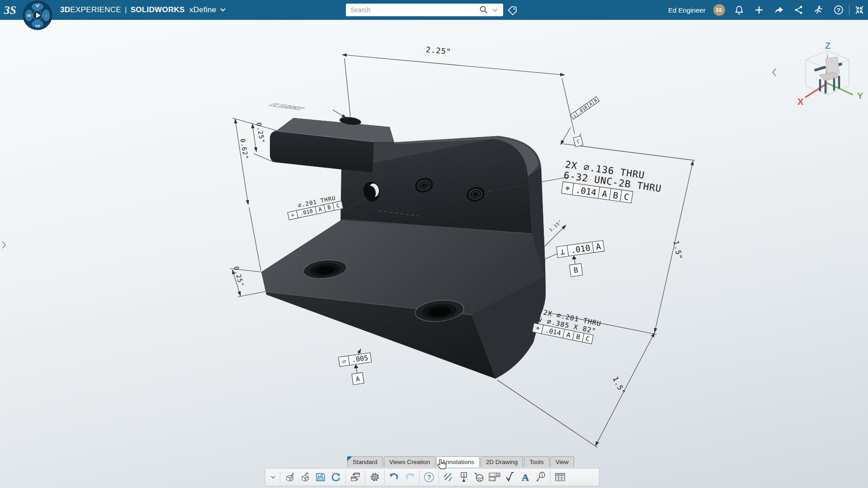  I want to click on undo-button, so click(394, 477).